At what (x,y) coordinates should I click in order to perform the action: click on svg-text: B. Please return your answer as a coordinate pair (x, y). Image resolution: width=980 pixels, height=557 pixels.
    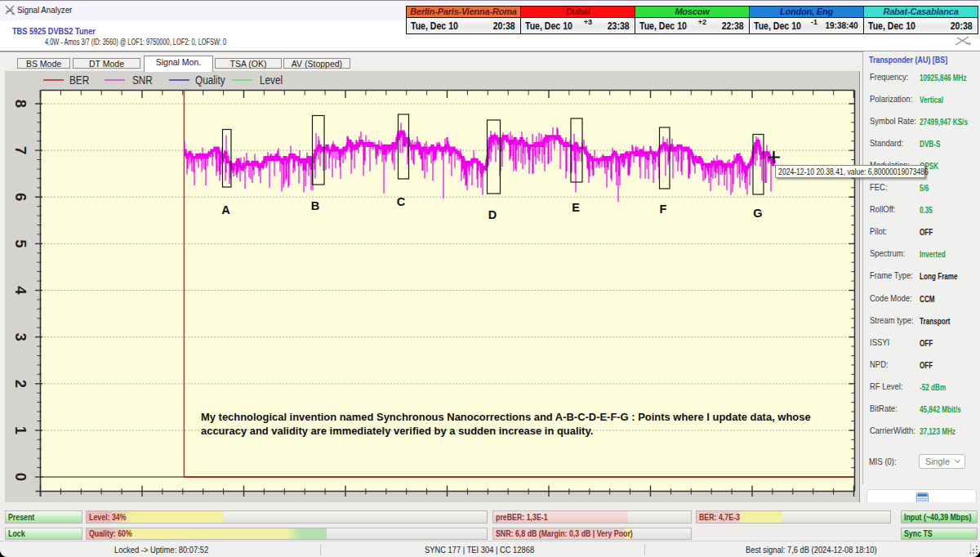
    Looking at the image, I should click on (315, 206).